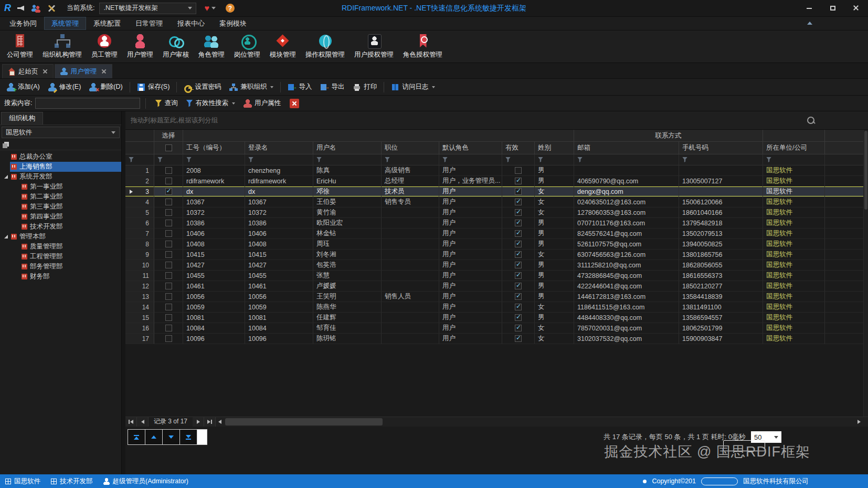 The image size is (868, 488). Describe the element at coordinates (214, 160) in the screenshot. I see `filter-cell-code` at that location.